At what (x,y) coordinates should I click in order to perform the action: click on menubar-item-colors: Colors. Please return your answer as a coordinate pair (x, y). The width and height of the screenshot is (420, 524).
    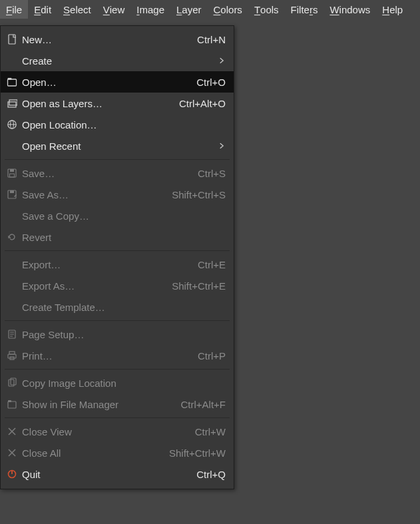
    Looking at the image, I should click on (228, 9).